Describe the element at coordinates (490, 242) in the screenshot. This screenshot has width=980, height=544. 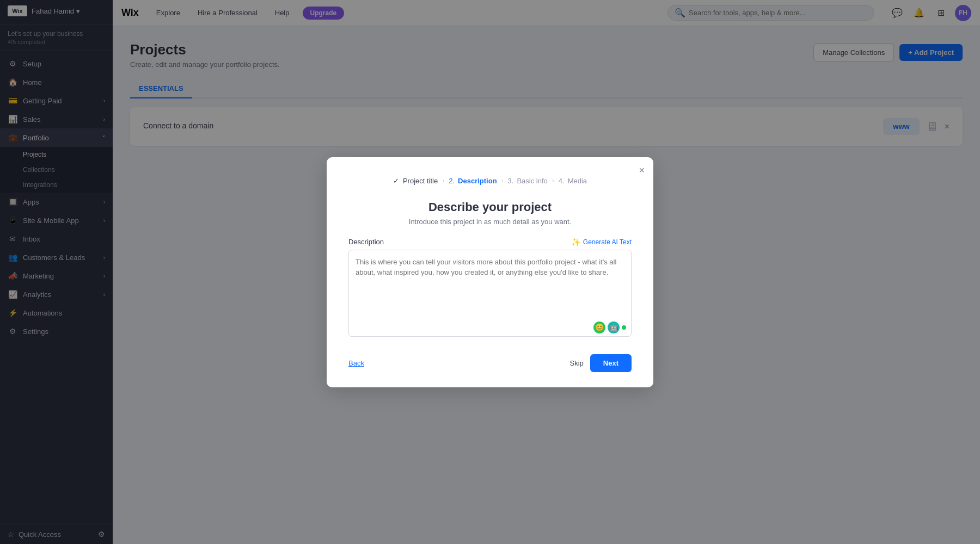
I see `field-label: Description ✨ Generate AI Text` at that location.